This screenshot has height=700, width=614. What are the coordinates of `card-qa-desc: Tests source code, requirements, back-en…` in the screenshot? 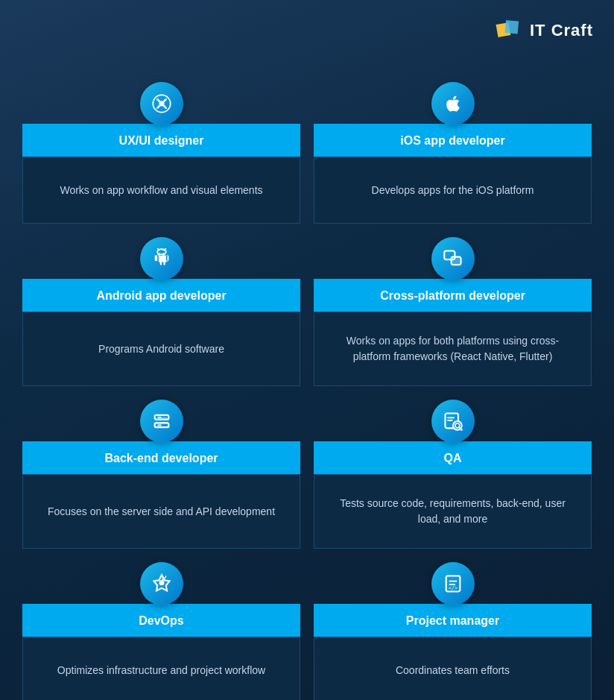 It's located at (453, 511).